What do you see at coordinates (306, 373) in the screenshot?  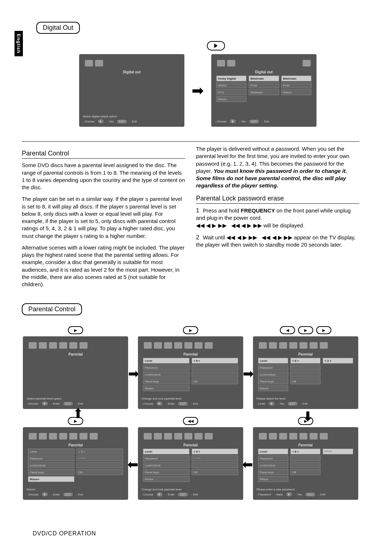 I see `osd-parental-3: Parental Level Password Lock/Unlock Pane…` at bounding box center [306, 373].